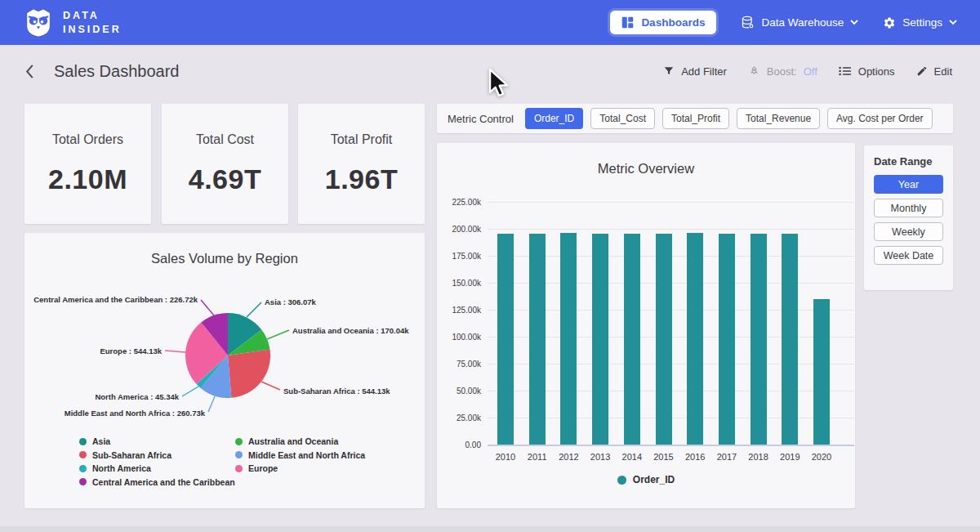 The width and height of the screenshot is (980, 532). Describe the element at coordinates (29, 72) in the screenshot. I see `back-button` at that location.